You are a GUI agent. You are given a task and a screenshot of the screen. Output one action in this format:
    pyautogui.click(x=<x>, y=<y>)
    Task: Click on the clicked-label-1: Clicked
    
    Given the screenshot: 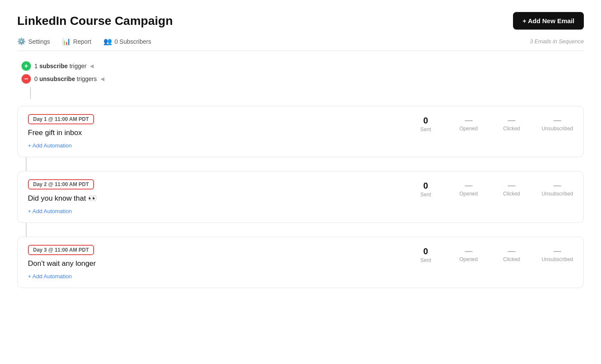 What is the action you would take?
    pyautogui.click(x=512, y=129)
    